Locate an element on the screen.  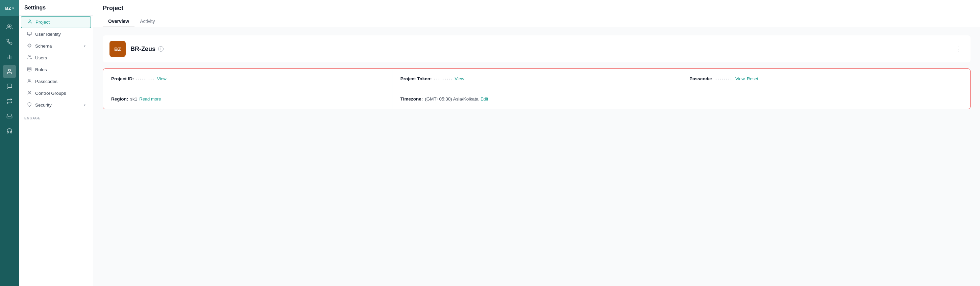
sidebar-icon-chat is located at coordinates (10, 87).